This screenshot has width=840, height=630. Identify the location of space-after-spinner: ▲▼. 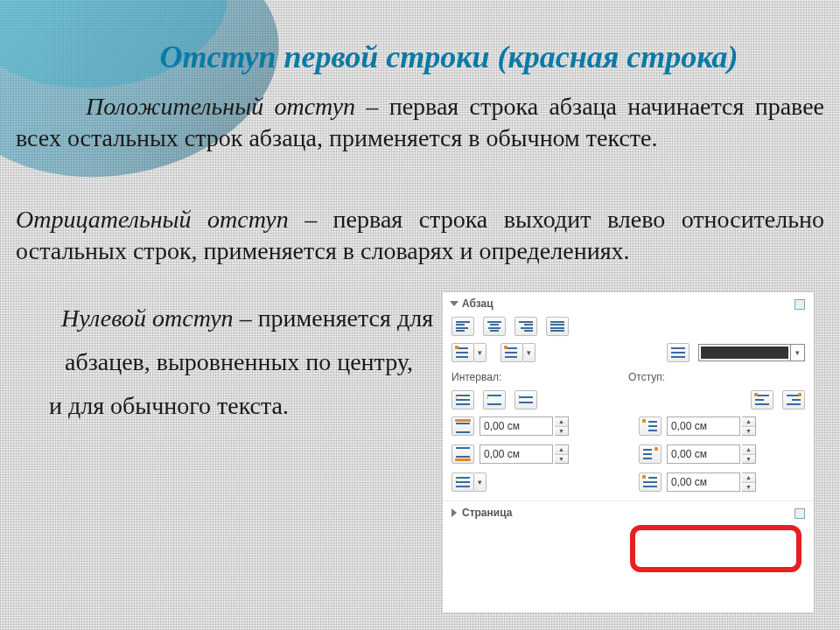
(562, 454).